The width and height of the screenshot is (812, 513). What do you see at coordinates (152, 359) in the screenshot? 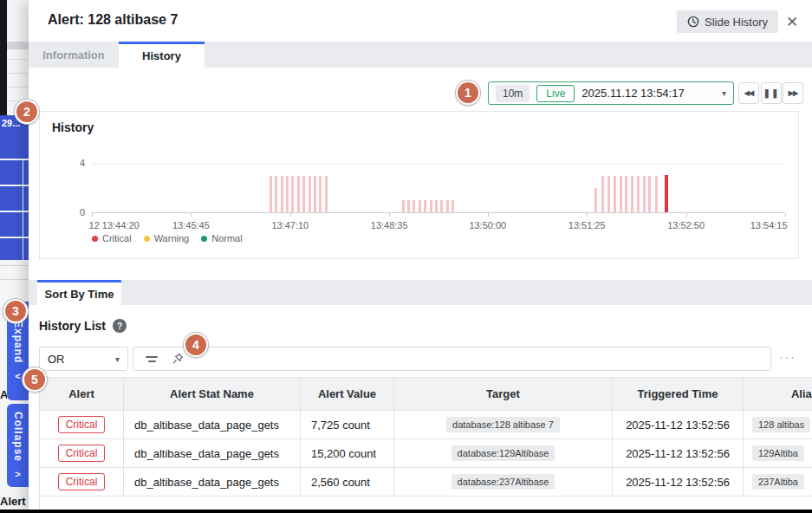
I see `filter-icon` at bounding box center [152, 359].